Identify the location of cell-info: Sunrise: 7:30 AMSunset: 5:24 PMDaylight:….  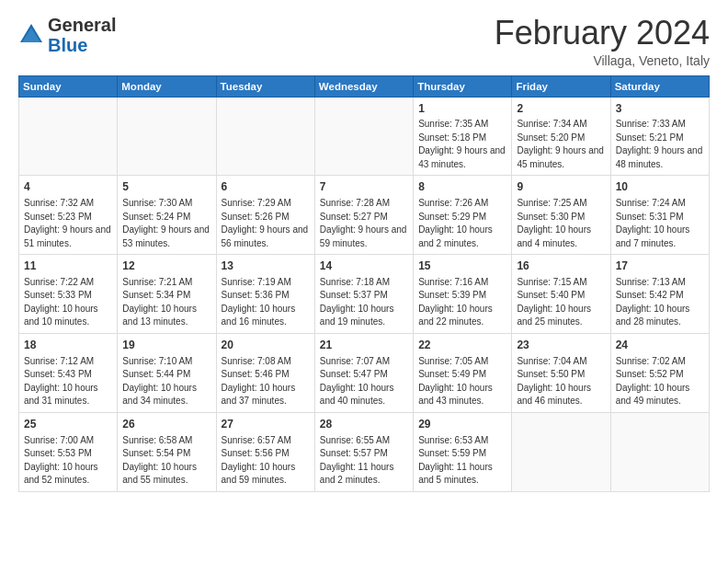
(166, 224).